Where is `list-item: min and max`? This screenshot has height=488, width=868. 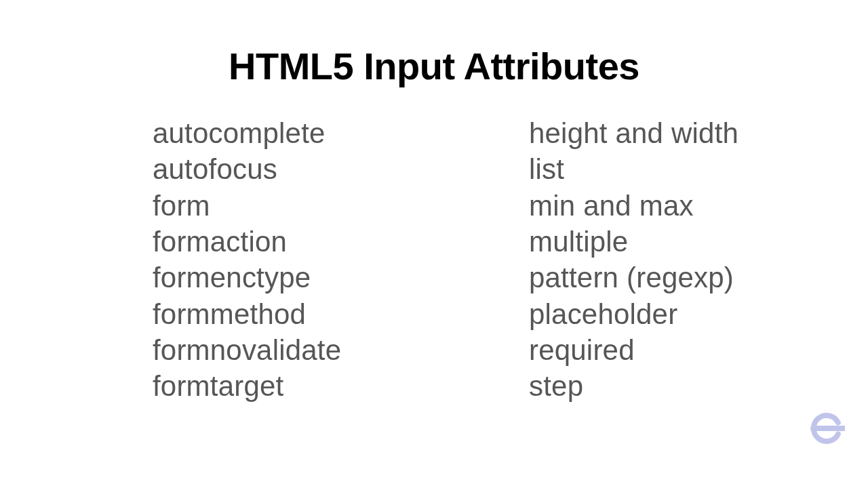 list-item: min and max is located at coordinates (698, 206).